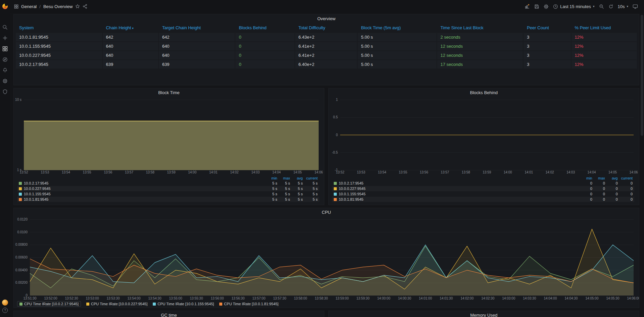  Describe the element at coordinates (59, 37) in the screenshot. I see `table-cell: 10.0.1.81:9545` at that location.